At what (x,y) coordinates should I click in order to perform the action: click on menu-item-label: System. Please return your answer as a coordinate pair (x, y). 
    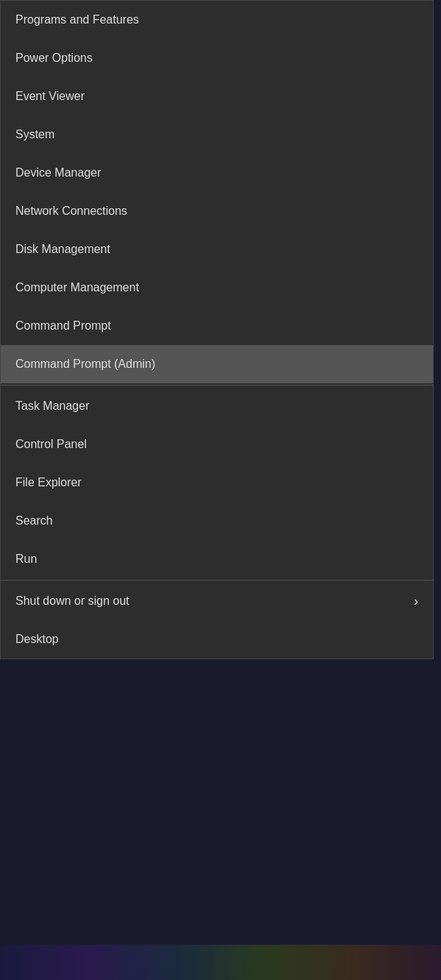
    Looking at the image, I should click on (217, 135).